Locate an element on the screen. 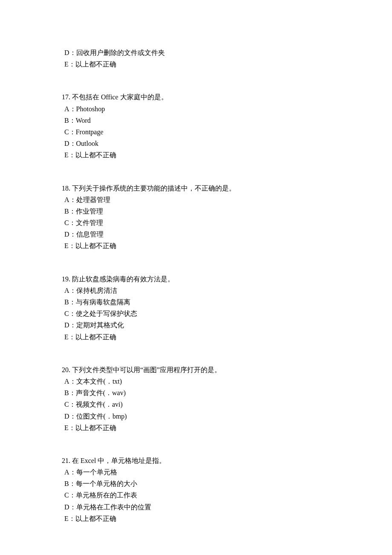 This screenshot has height=555, width=392. option: A：Photoshop is located at coordinates (196, 109).